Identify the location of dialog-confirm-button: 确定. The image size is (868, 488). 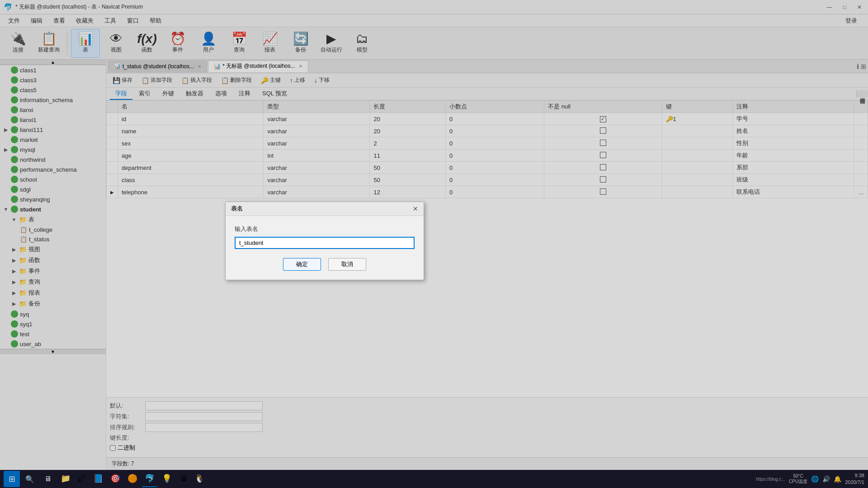
(302, 264).